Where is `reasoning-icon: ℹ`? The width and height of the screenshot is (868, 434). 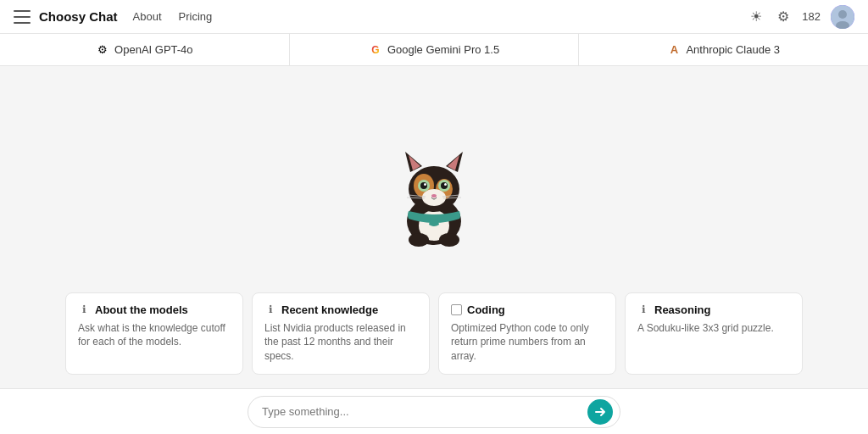
reasoning-icon: ℹ is located at coordinates (643, 309).